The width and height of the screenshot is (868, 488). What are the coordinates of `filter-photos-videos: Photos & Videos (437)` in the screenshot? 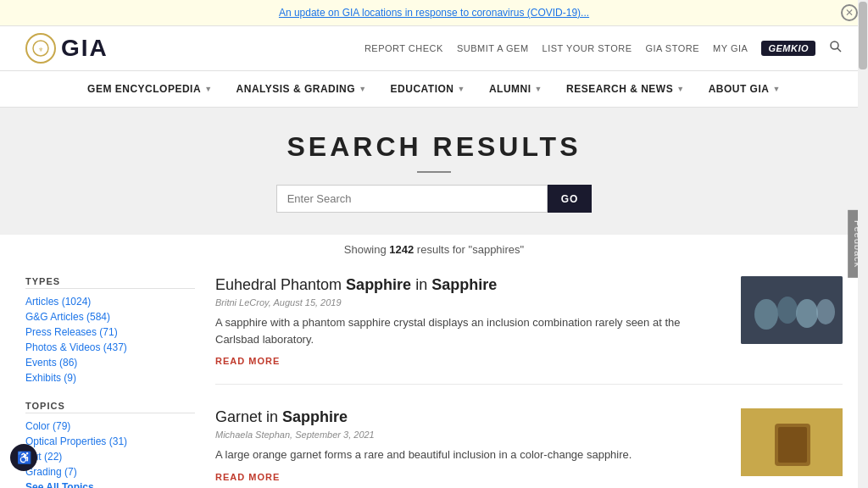 It's located at (110, 347).